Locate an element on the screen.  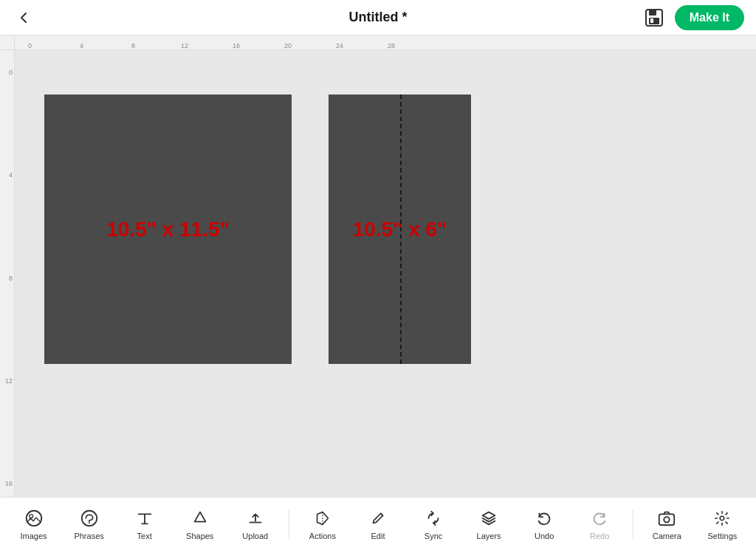
settings-icon is located at coordinates (722, 518).